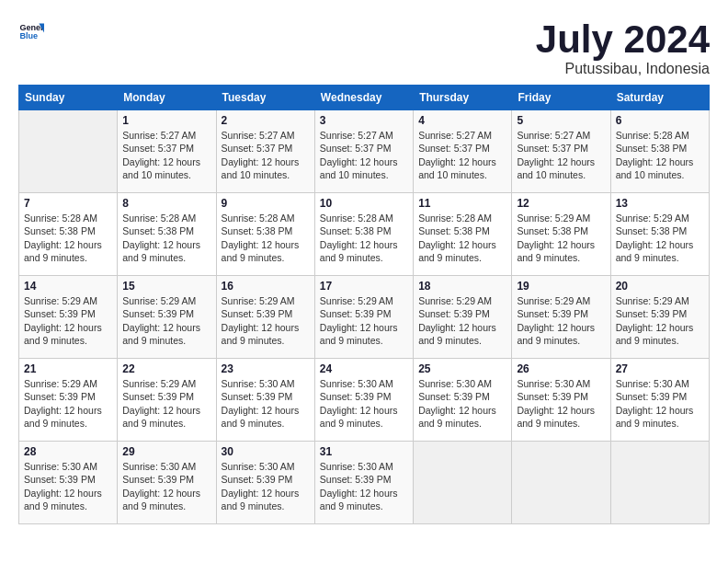 The image size is (728, 563). Describe the element at coordinates (462, 369) in the screenshot. I see `day-number: 25` at that location.